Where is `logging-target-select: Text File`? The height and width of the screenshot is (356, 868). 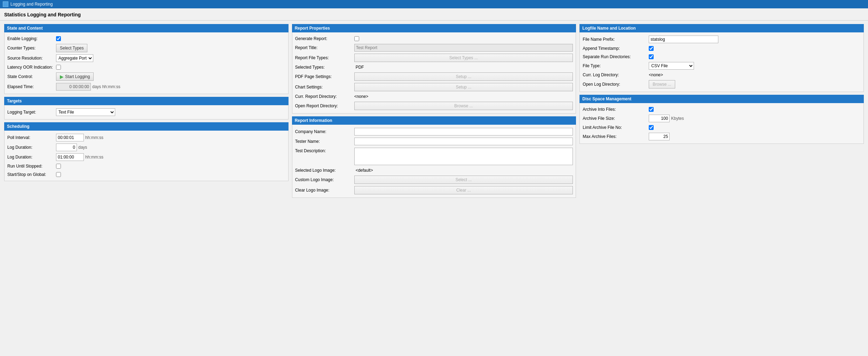
logging-target-select: Text File is located at coordinates (86, 112).